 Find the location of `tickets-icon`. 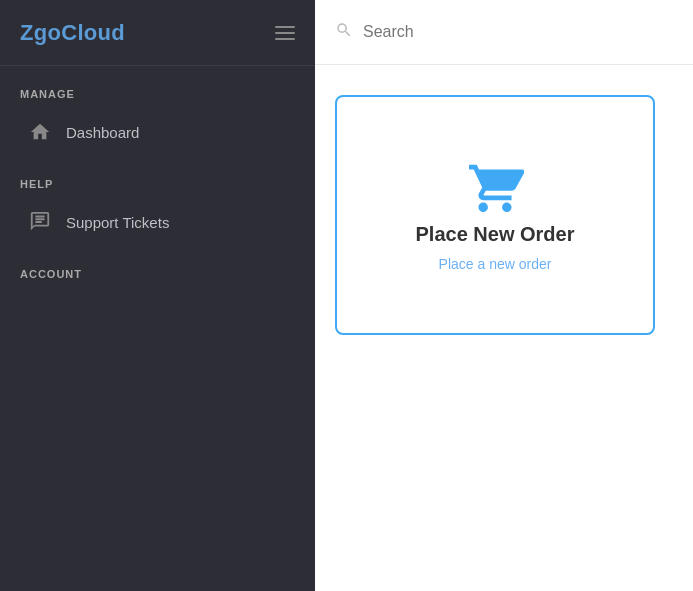

tickets-icon is located at coordinates (40, 222).